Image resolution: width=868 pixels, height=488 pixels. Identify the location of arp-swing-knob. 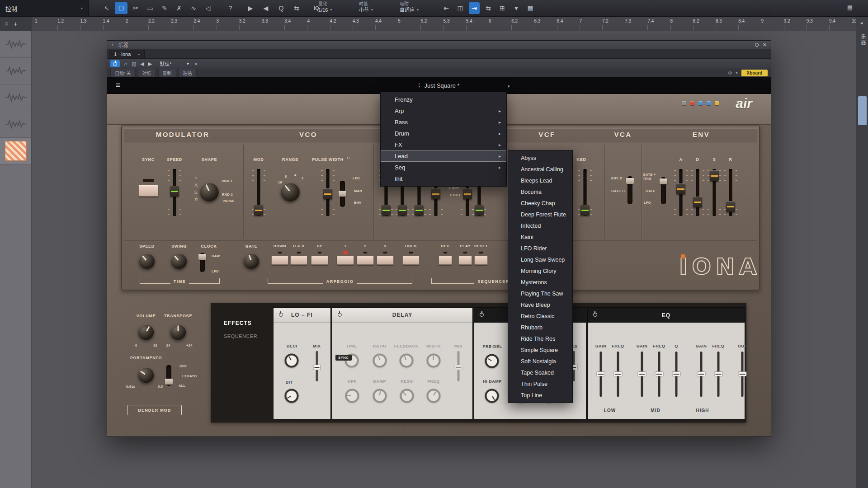
(179, 261).